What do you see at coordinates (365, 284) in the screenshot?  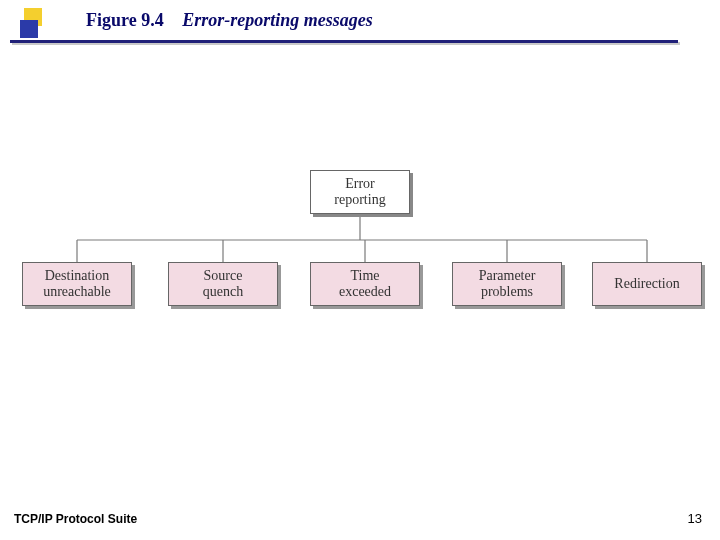 I see `node-time-exceeded: Timeexceeded` at bounding box center [365, 284].